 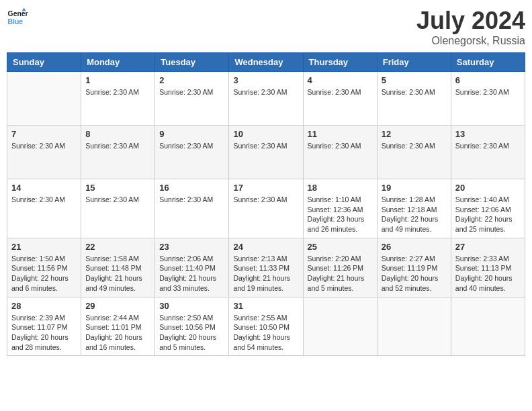 What do you see at coordinates (192, 134) in the screenshot?
I see `day-number: 9` at bounding box center [192, 134].